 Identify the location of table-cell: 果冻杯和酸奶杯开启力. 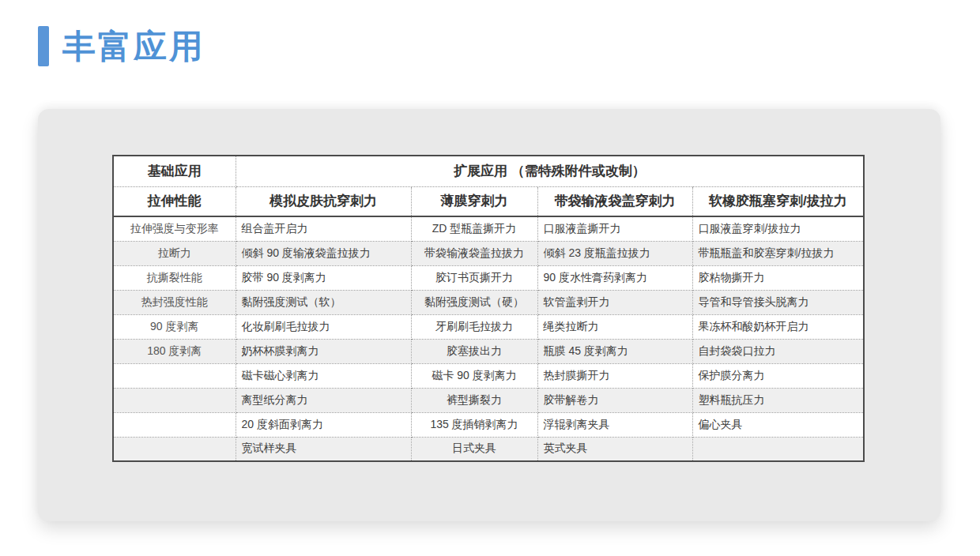
(778, 327).